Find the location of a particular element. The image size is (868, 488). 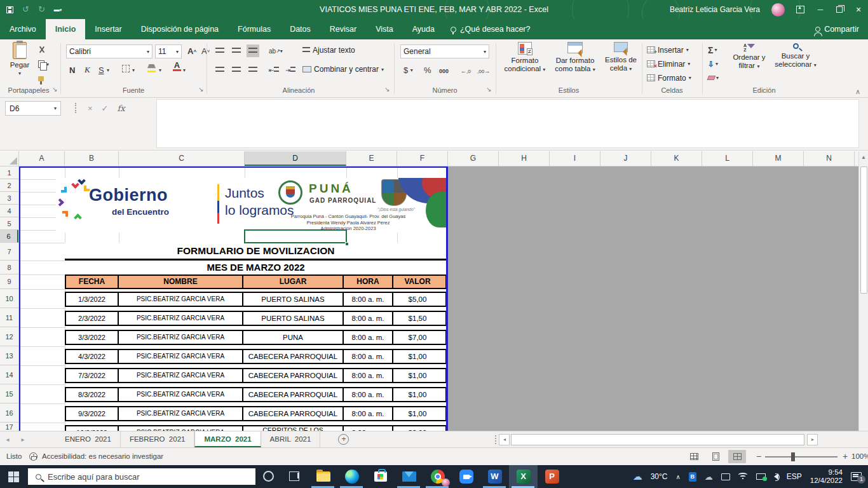

cortana-button is located at coordinates (268, 477).